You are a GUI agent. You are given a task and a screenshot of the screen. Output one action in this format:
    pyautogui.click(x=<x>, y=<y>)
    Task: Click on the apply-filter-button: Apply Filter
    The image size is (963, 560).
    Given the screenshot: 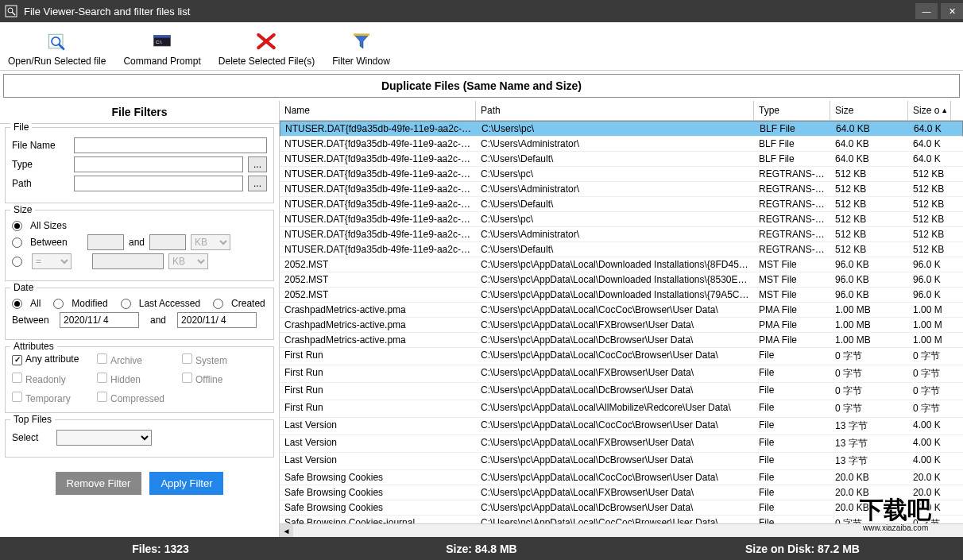 What is the action you would take?
    pyautogui.click(x=186, y=483)
    